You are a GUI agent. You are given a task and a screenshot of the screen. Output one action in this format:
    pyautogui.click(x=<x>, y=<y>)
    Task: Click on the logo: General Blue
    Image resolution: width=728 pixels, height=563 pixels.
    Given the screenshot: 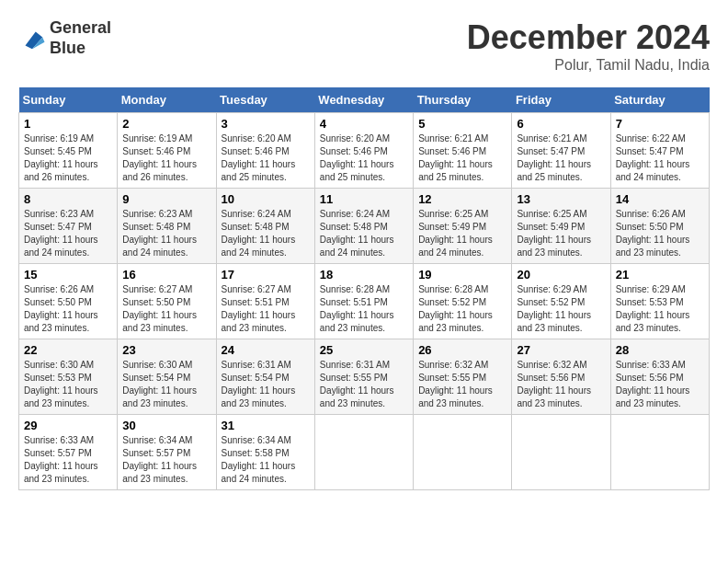 What is the action you would take?
    pyautogui.click(x=64, y=39)
    